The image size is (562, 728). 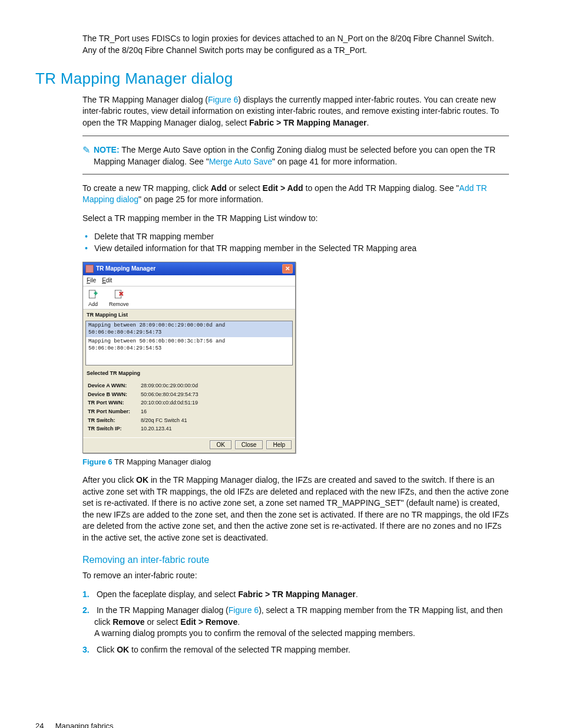 I want to click on body-paragraph: After you click OK in the TR Mapping Man…, so click(x=296, y=509).